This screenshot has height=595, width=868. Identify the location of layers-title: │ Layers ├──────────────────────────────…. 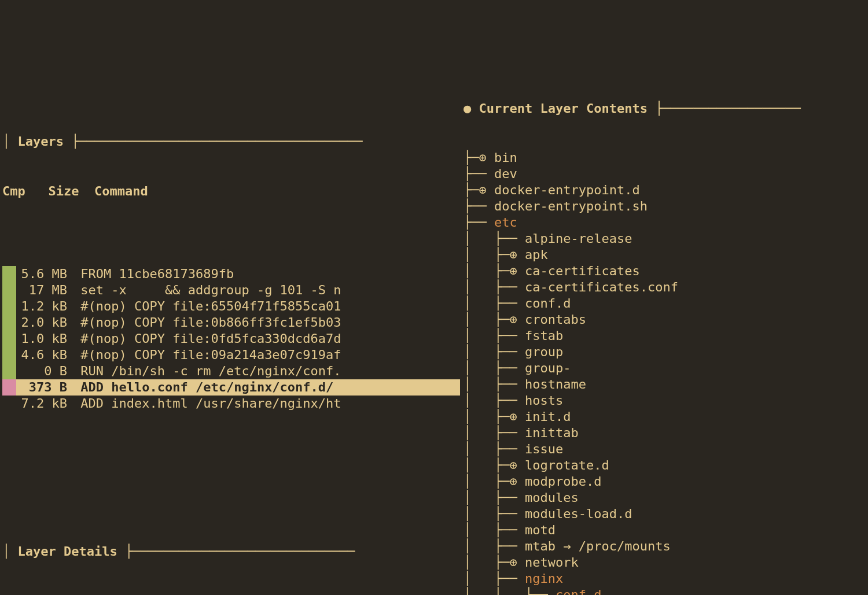
(231, 142).